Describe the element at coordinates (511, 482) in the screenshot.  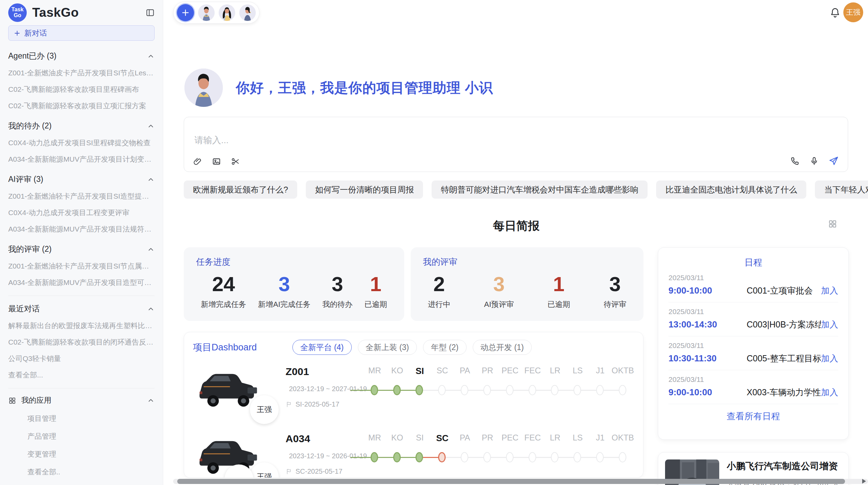
I see `scrollbar-thumb` at that location.